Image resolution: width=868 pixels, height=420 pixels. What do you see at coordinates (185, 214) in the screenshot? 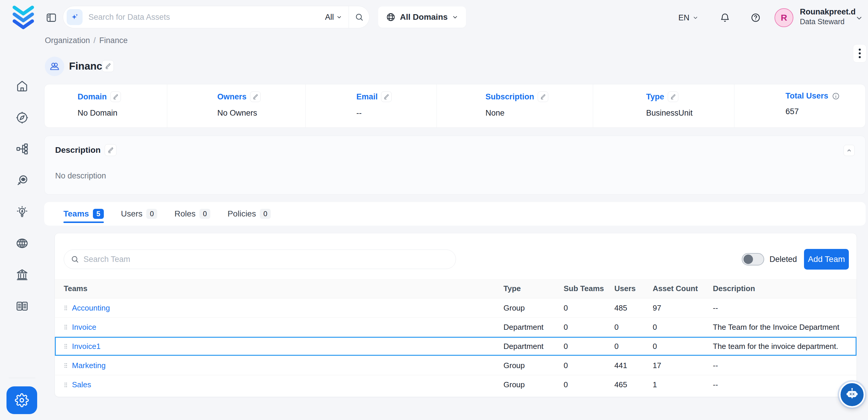
I see `tab-label: Roles` at bounding box center [185, 214].